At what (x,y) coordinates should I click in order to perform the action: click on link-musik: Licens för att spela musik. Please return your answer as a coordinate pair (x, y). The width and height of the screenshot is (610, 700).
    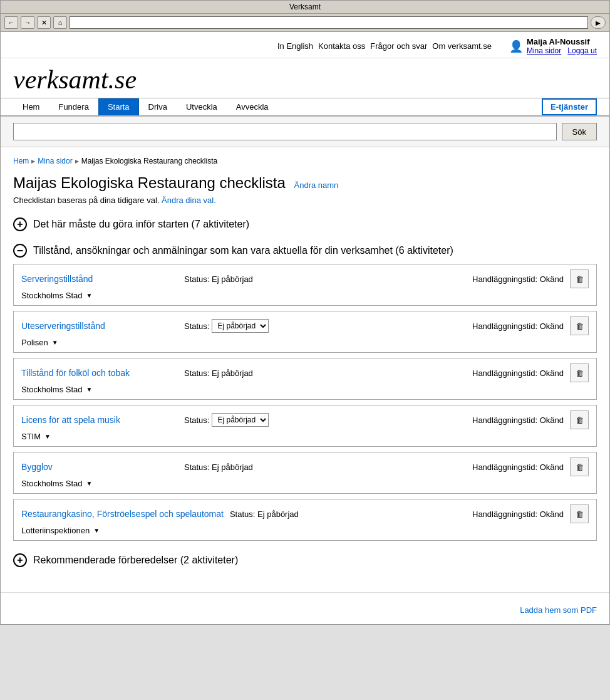
    Looking at the image, I should click on (100, 420).